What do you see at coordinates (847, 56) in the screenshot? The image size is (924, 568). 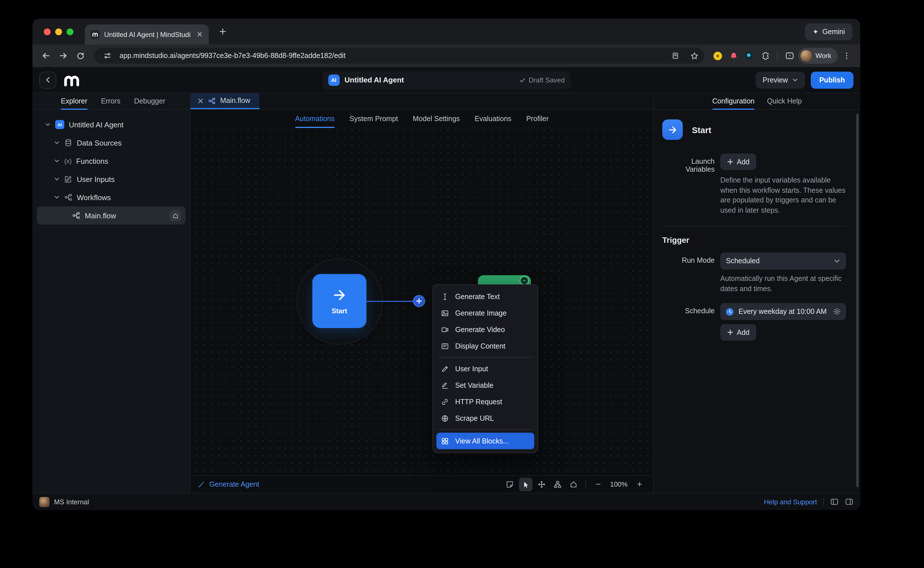 I see `browser-menu-icon` at bounding box center [847, 56].